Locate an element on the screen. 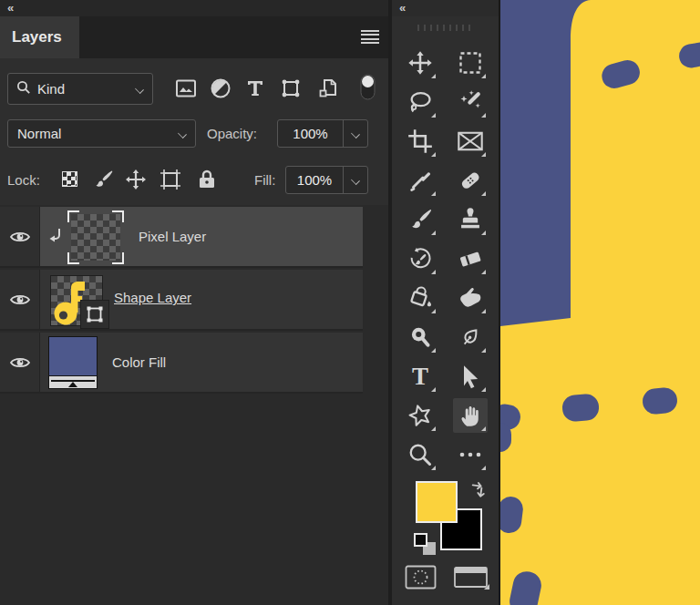 This screenshot has height=605, width=700. type-tool: T is located at coordinates (420, 376).